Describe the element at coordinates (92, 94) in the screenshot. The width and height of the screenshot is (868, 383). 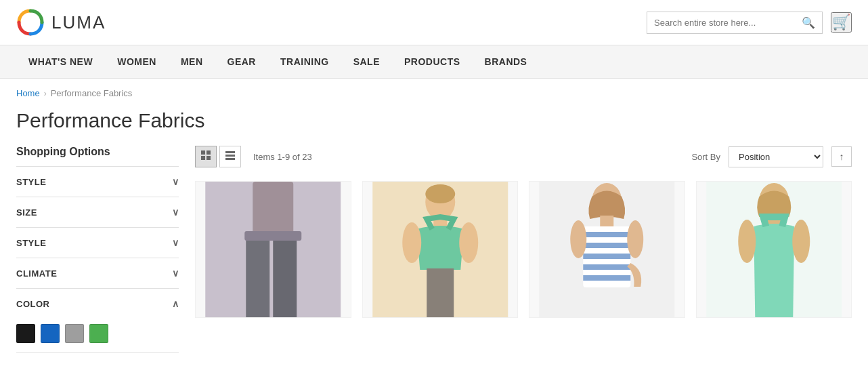
I see `breadcrumb-current: Performance Fabrics` at that location.